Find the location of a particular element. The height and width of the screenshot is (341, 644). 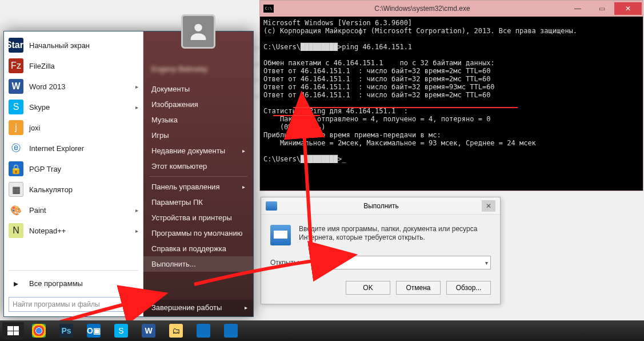

start-menu-right-item: Этот компьютер is located at coordinates (198, 166).